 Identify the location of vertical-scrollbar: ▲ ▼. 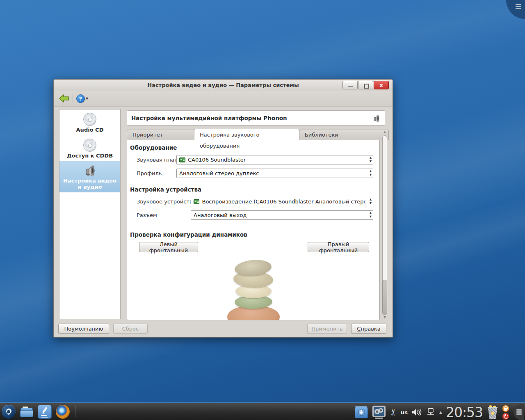
(385, 225).